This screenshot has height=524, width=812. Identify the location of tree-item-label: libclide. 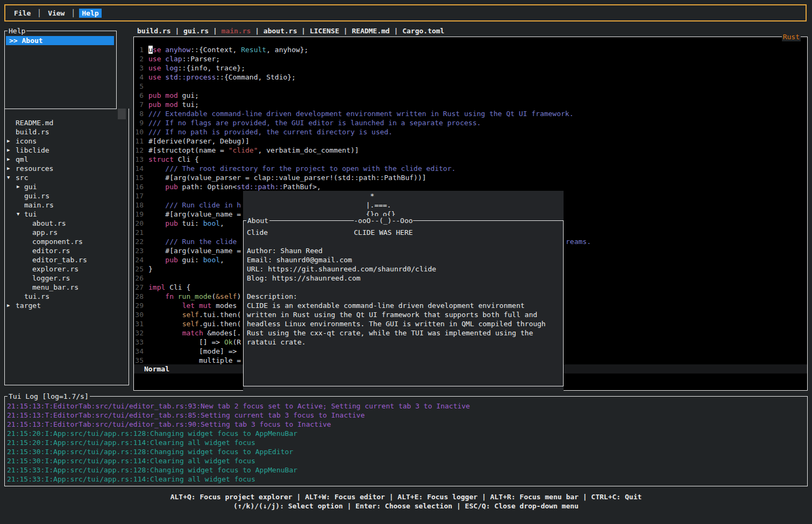
(32, 150).